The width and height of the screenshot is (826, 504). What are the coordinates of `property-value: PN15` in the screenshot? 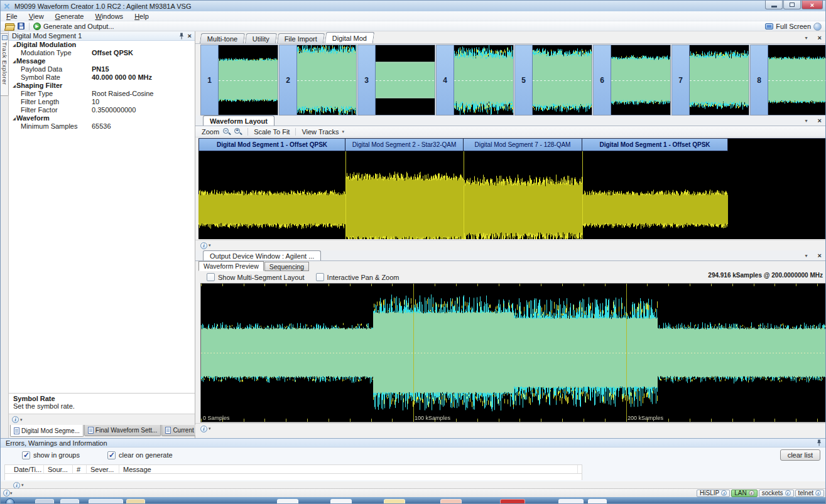 It's located at (143, 69).